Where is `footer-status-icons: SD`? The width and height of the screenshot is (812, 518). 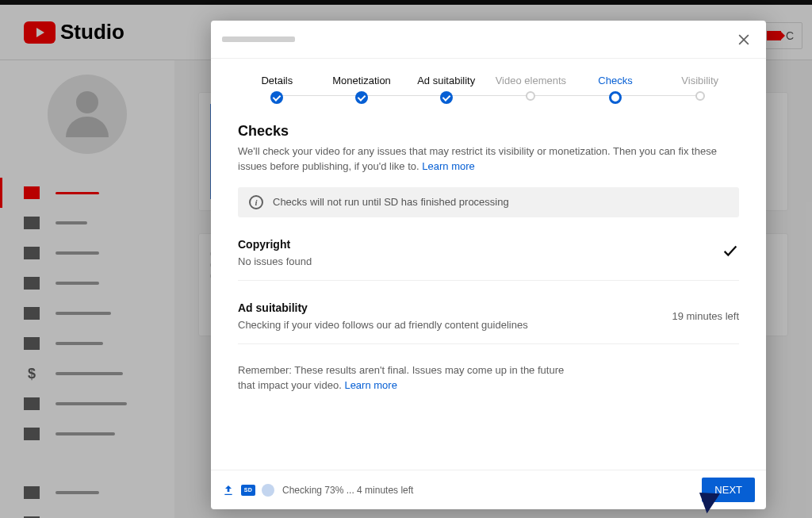
footer-status-icons: SD is located at coordinates (248, 490).